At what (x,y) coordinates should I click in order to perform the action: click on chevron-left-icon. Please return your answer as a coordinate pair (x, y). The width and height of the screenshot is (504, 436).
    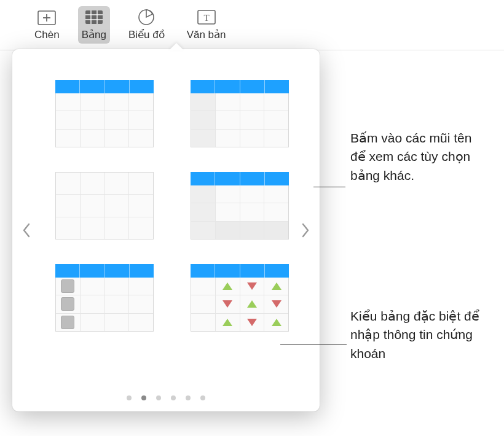
    Looking at the image, I should click on (26, 230).